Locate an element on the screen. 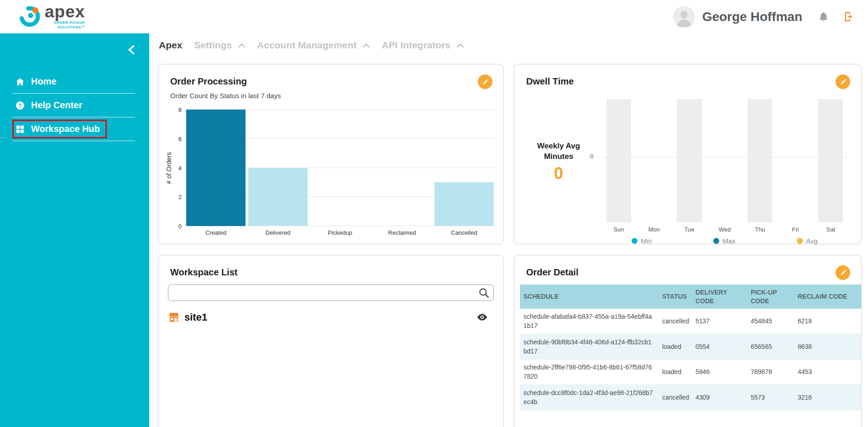 Image resolution: width=868 pixels, height=427 pixels. sidebar-collapse-button is located at coordinates (132, 50).